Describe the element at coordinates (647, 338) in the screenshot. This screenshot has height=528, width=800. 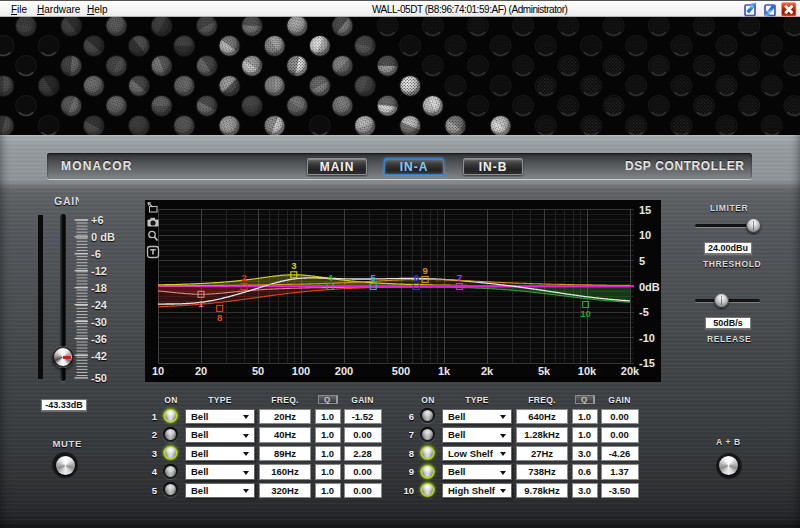
I see `svg-text: -10` at that location.